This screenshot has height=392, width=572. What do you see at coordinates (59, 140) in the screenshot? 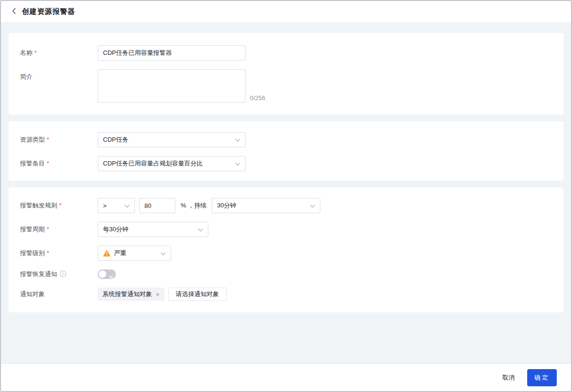
I see `resource-type-label: 资源类型*` at bounding box center [59, 140].